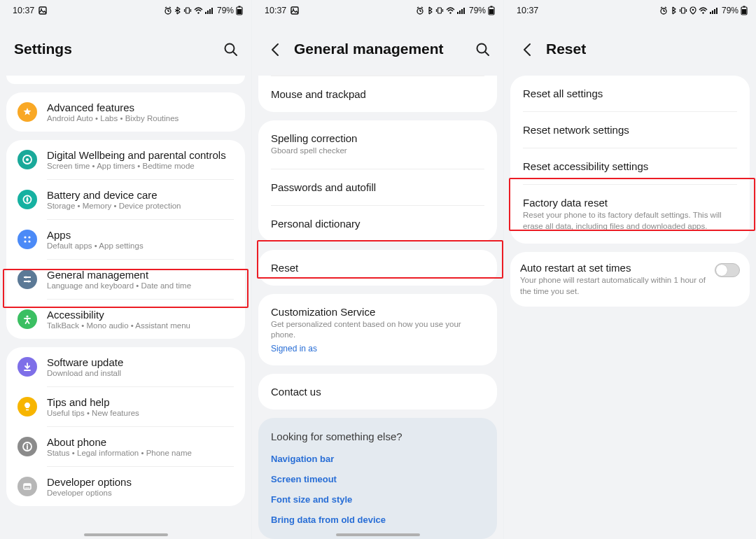 The width and height of the screenshot is (756, 539). Describe the element at coordinates (119, 286) in the screenshot. I see `item-sub: Language and keyboard • Date and time` at that location.